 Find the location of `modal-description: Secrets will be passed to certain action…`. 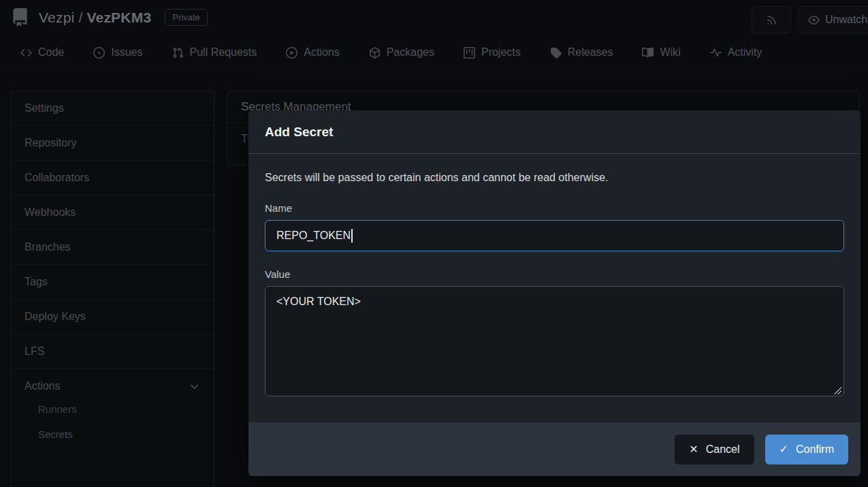

modal-description: Secrets will be passed to certain action… is located at coordinates (554, 178).